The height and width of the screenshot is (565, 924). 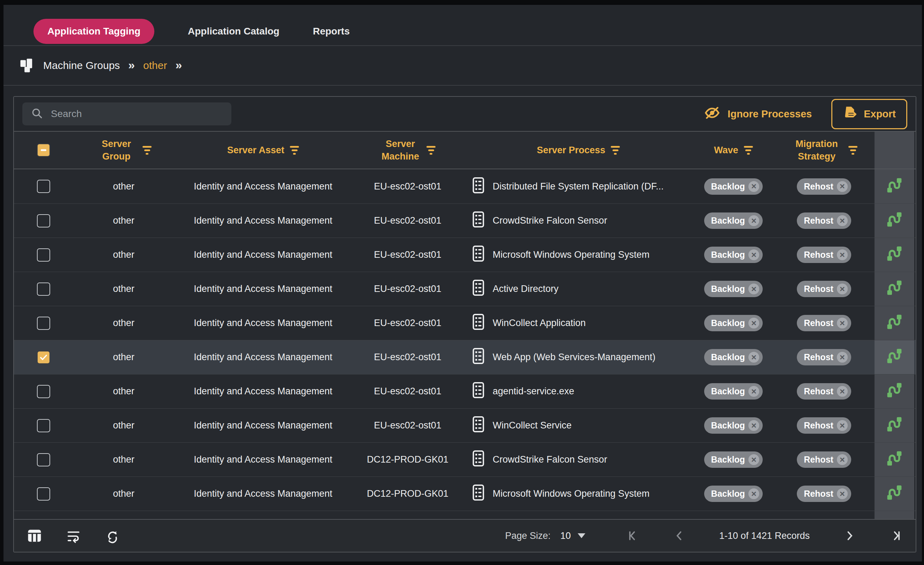 What do you see at coordinates (234, 31) in the screenshot?
I see `tab-application-catalog: Application Catalog` at bounding box center [234, 31].